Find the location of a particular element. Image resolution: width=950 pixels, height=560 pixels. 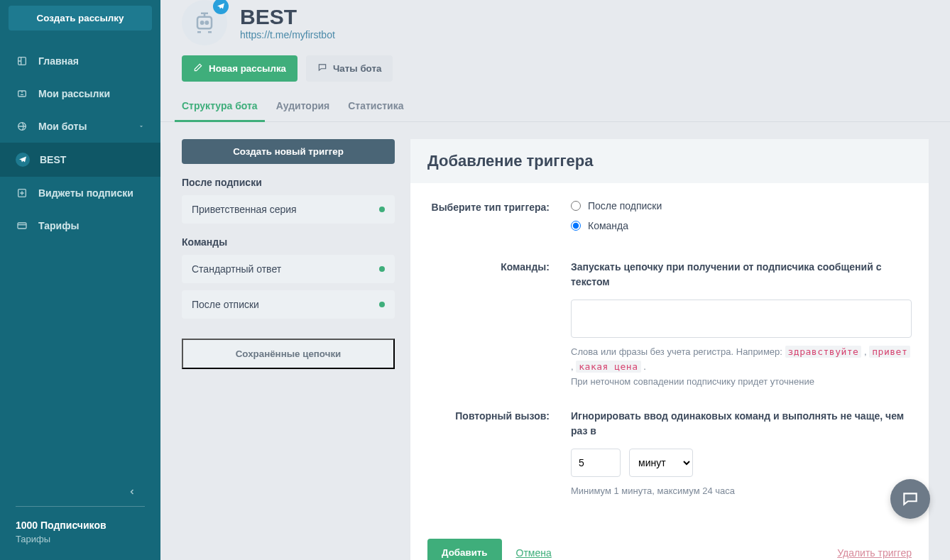

commands-label: Команды: is located at coordinates (488, 324).